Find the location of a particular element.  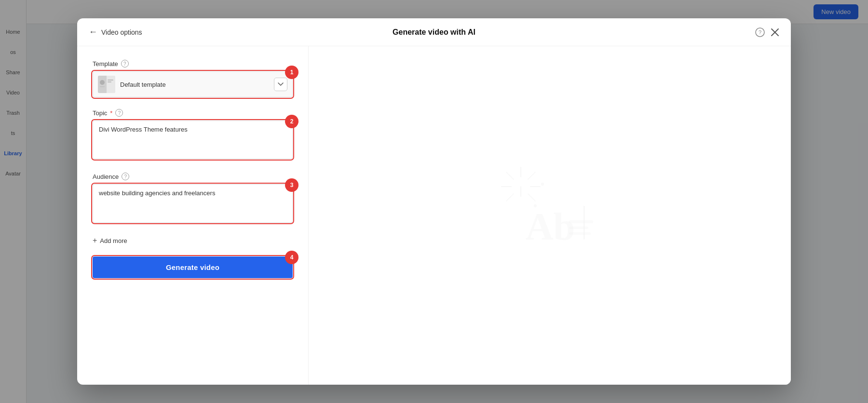

back-arrow-icon: ← is located at coordinates (93, 32).